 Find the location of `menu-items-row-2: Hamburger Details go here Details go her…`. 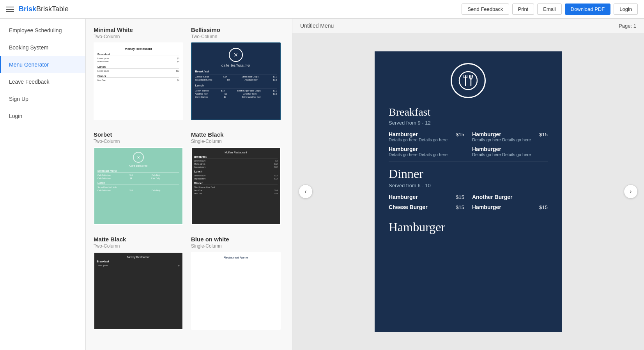

menu-items-row-2: Hamburger Details go here Details go her… is located at coordinates (468, 151).